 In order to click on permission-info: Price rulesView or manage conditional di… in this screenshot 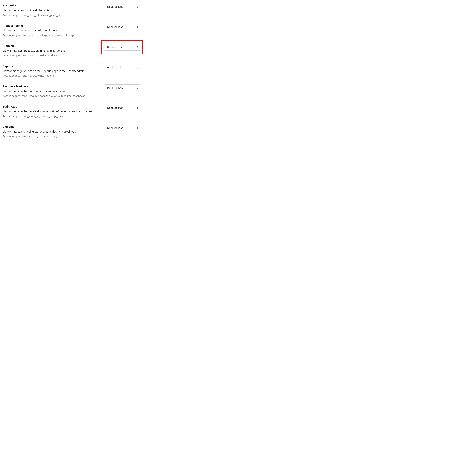, I will do `click(54, 10)`.